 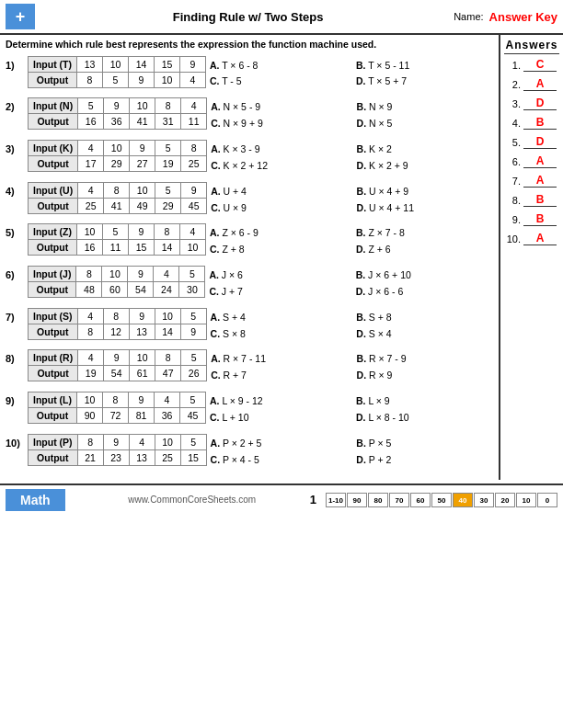 What do you see at coordinates (20, 17) in the screenshot?
I see `logo-icon: +` at bounding box center [20, 17].